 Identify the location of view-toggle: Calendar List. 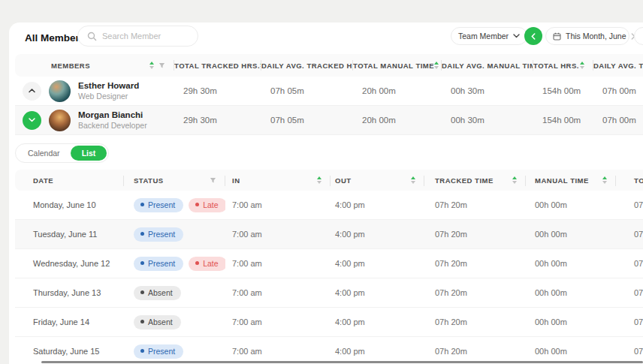
(62, 153).